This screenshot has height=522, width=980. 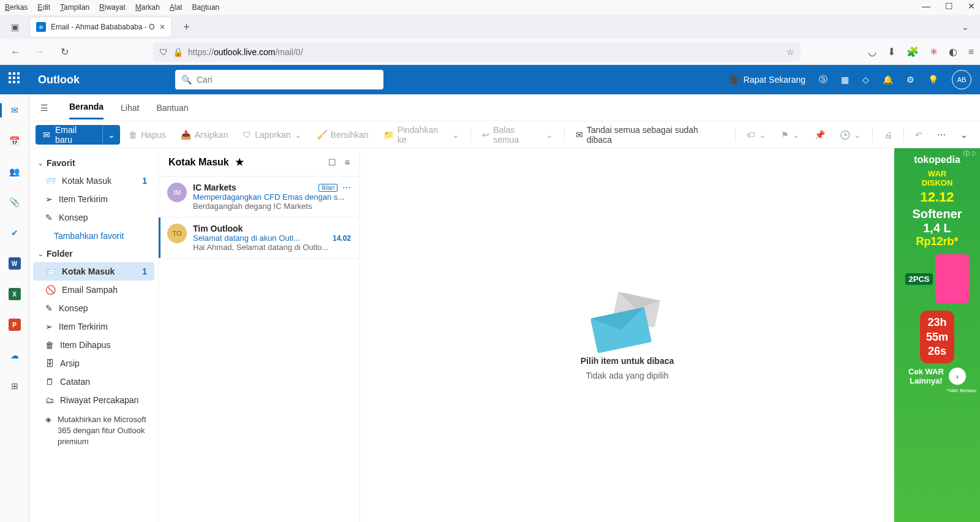 I want to click on new-mail-dropdown: ⌄, so click(x=111, y=135).